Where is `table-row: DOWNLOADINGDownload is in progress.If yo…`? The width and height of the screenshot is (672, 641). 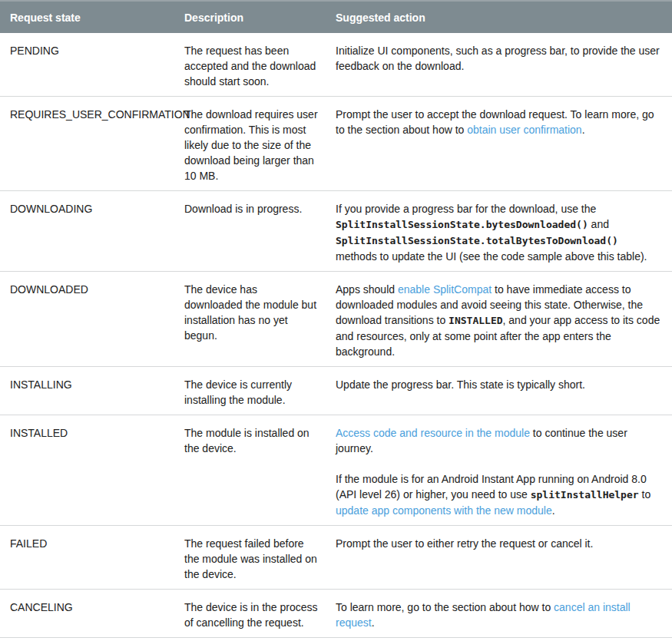
table-row: DOWNLOADINGDownload is in progress.If yo… is located at coordinates (336, 232).